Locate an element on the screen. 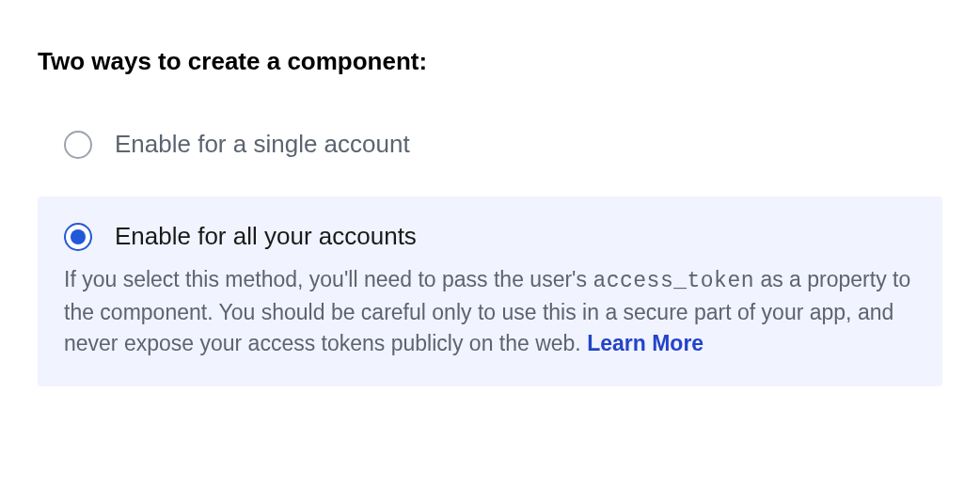 The height and width of the screenshot is (487, 980). option-label: Enable for a single account is located at coordinates (262, 145).